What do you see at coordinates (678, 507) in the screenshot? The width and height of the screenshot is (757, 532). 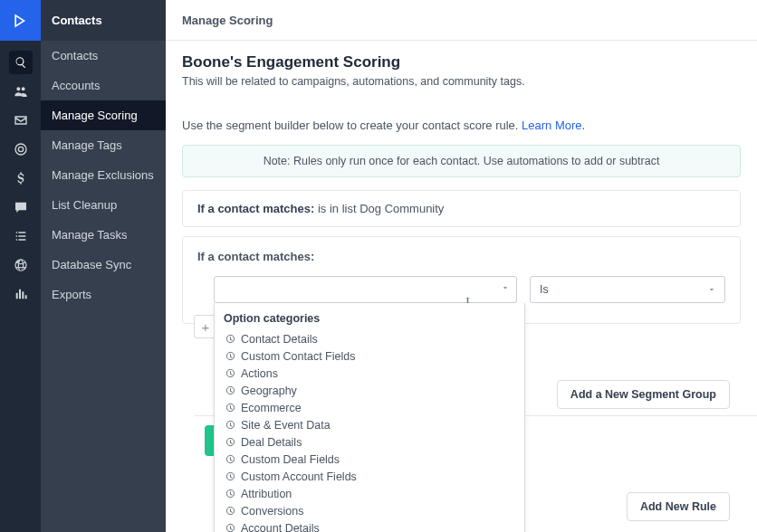 I see `add-new-rule-button: Add New Rule` at bounding box center [678, 507].